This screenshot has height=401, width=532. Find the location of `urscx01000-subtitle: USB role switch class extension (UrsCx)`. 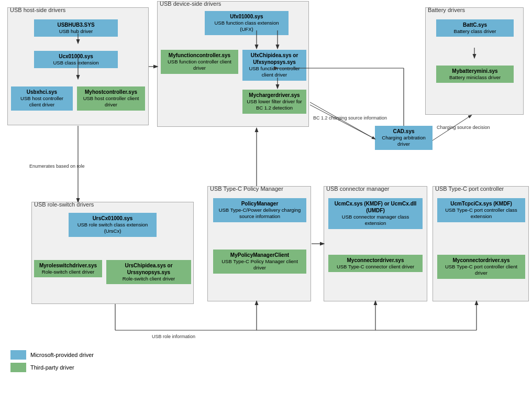

urscx01000-subtitle: USB role switch class extension (UrsCx) is located at coordinates (113, 229).